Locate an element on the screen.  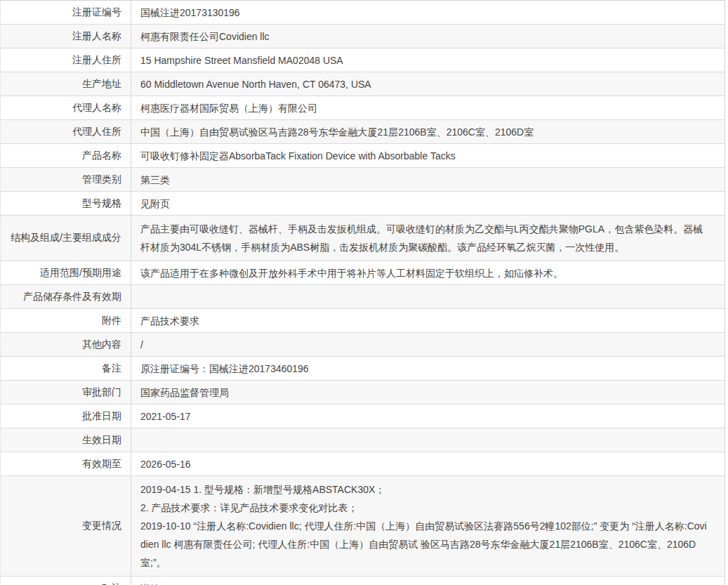
table-row: 备注原注册证编号：国械注进20173460196 is located at coordinates (362, 369).